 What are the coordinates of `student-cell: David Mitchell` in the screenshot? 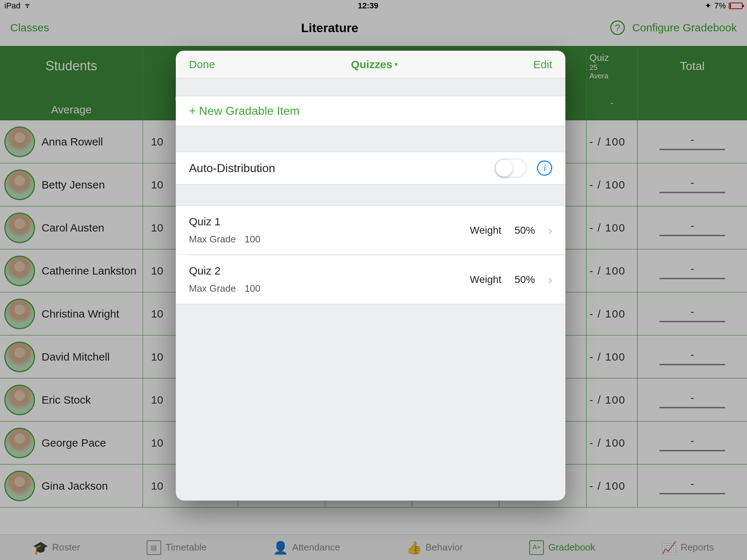 It's located at (71, 357).